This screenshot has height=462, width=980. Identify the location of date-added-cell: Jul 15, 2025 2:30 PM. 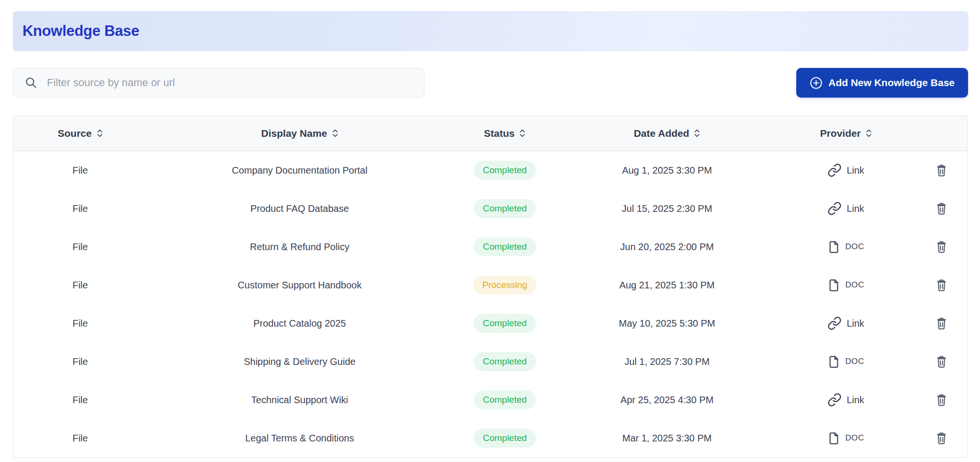
(667, 209).